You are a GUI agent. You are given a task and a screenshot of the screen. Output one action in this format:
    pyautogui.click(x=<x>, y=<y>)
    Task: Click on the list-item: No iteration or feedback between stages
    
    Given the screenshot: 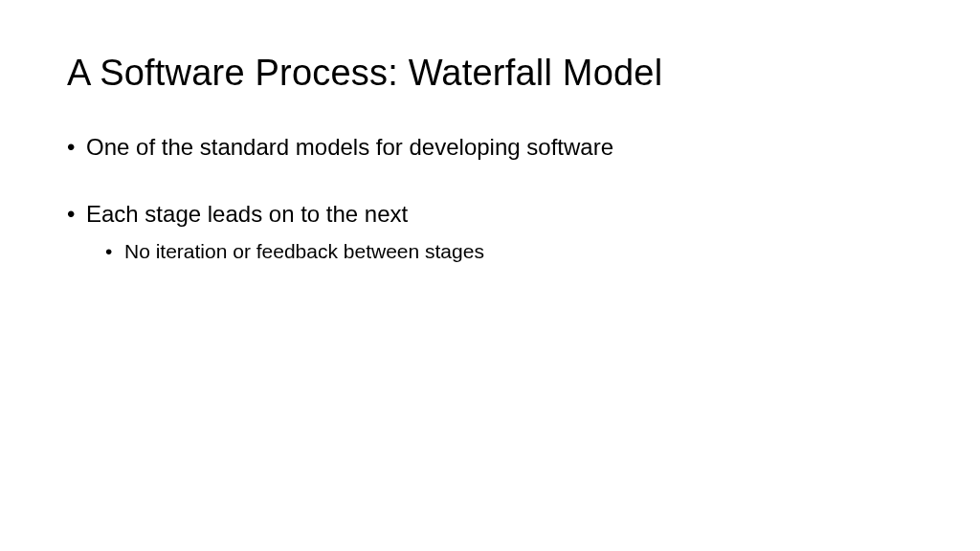 What is the action you would take?
    pyautogui.click(x=490, y=252)
    